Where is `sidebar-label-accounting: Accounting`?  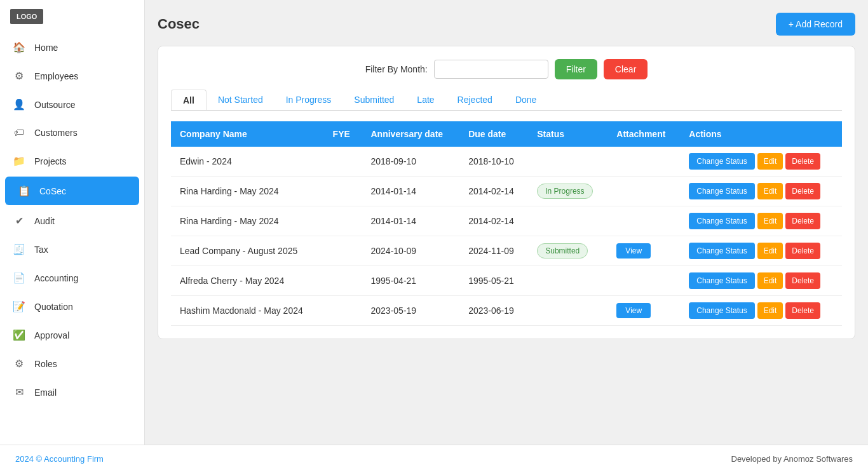
sidebar-label-accounting: Accounting is located at coordinates (56, 278).